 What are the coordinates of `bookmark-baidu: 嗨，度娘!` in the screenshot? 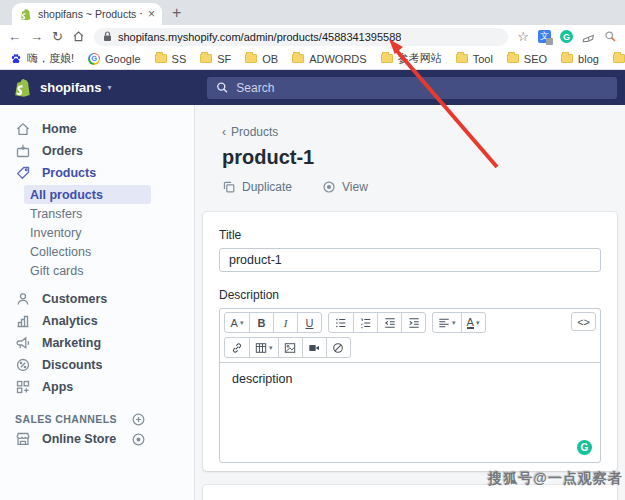 It's located at (42, 58).